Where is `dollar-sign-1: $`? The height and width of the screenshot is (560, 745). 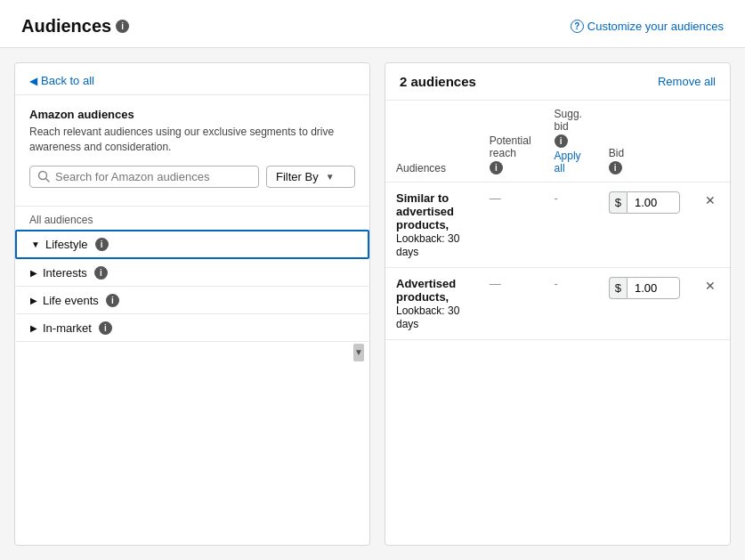
dollar-sign-1: $ is located at coordinates (618, 203).